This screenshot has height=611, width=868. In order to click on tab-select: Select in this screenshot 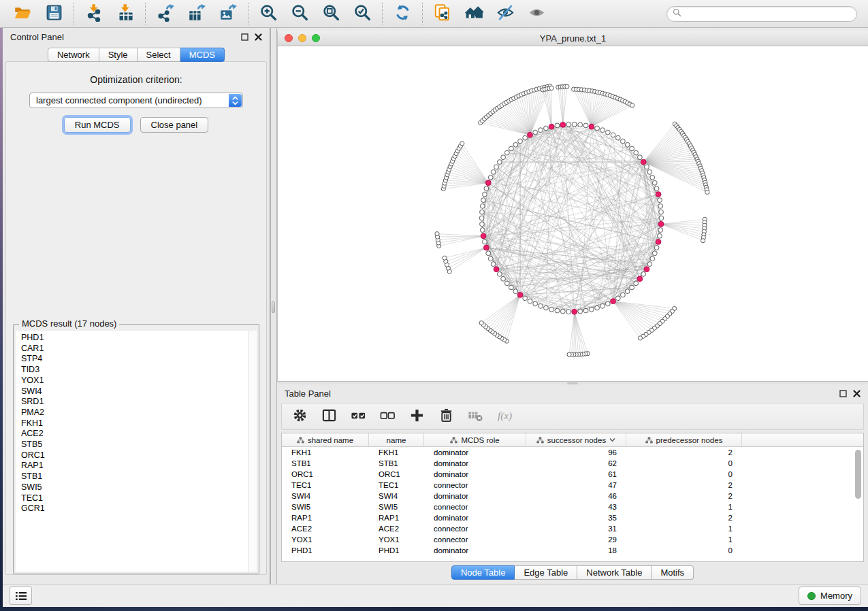, I will do `click(159, 54)`.